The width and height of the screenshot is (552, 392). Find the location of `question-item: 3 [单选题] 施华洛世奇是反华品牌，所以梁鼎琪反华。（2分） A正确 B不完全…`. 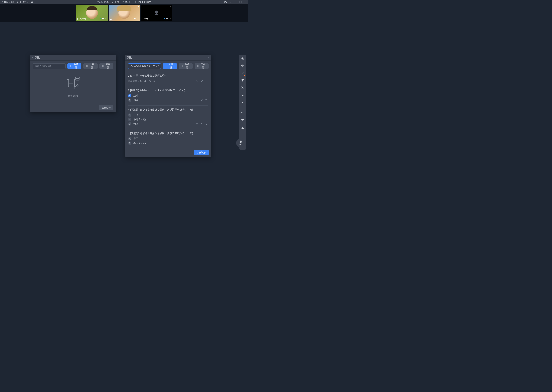

question-item: 3 [单选题] 施华洛世奇是反华品牌，所以梁鼎琪反华。（2分） A正确 B不完全… is located at coordinates (168, 118).